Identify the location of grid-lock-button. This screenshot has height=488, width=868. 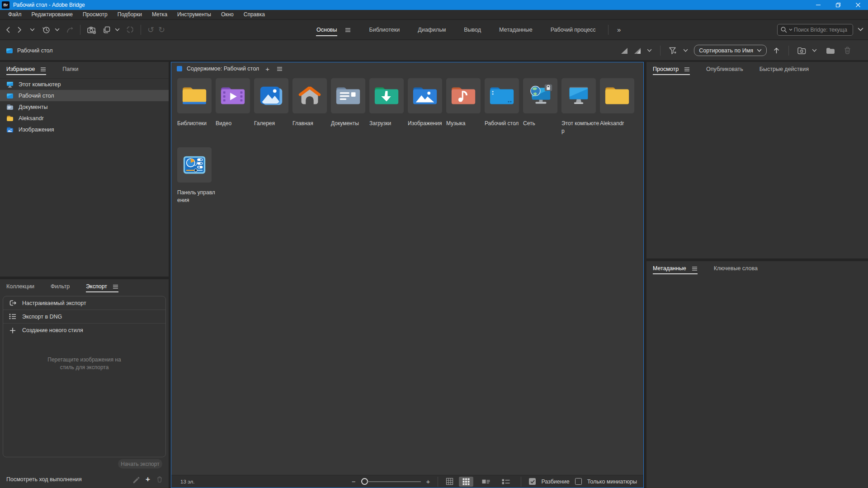
(449, 482).